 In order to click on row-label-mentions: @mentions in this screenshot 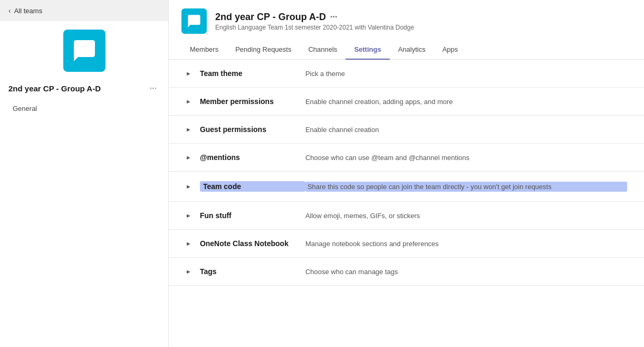, I will do `click(253, 157)`.